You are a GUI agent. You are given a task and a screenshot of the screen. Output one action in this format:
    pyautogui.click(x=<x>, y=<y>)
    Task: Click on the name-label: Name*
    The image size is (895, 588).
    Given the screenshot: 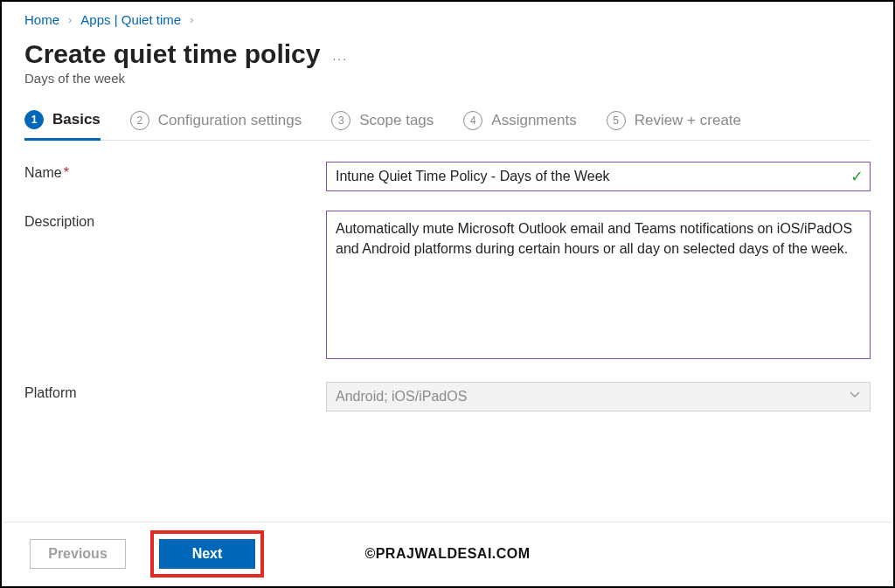 What is the action you would take?
    pyautogui.click(x=175, y=171)
    